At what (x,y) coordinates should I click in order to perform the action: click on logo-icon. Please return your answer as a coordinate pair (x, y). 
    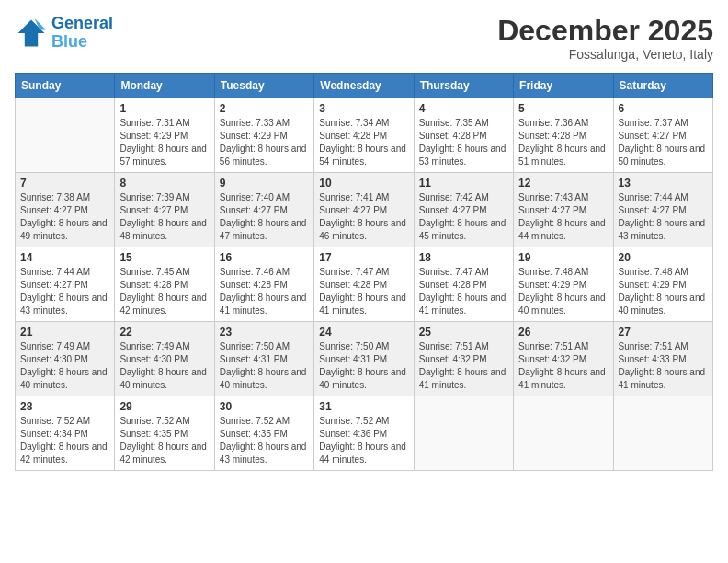
    Looking at the image, I should click on (31, 33).